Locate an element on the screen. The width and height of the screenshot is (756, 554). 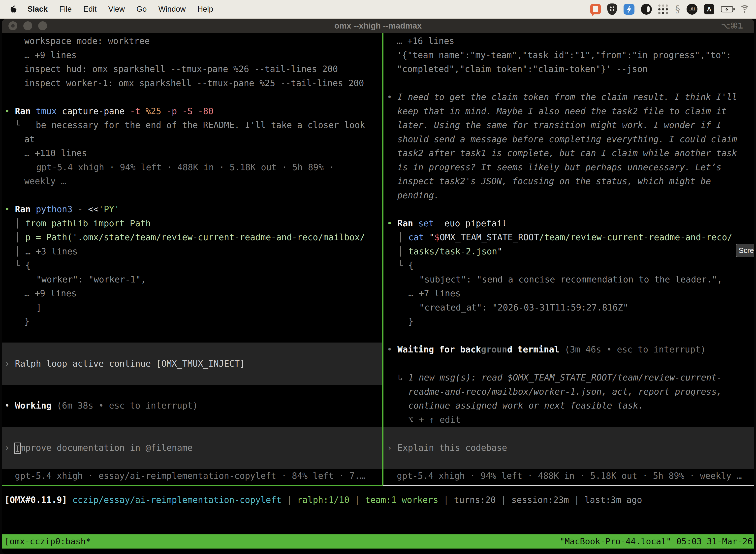
letter-a-icon: A is located at coordinates (709, 9).